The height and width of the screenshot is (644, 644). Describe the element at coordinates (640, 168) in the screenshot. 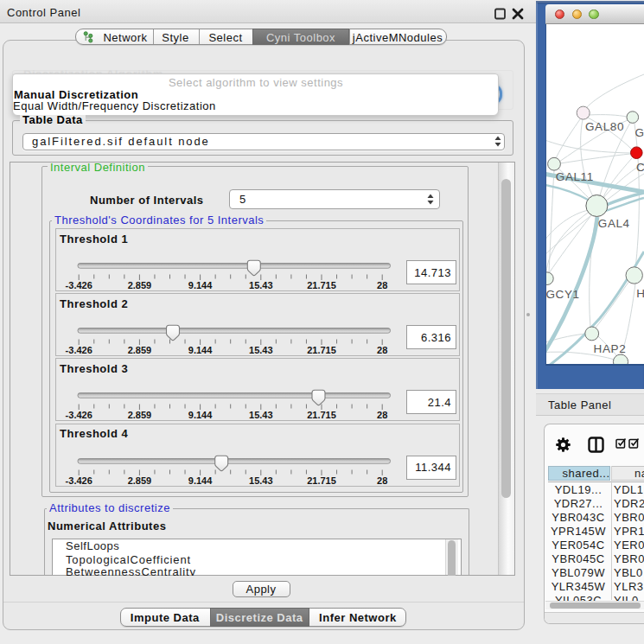

I see `svg-text: C` at that location.